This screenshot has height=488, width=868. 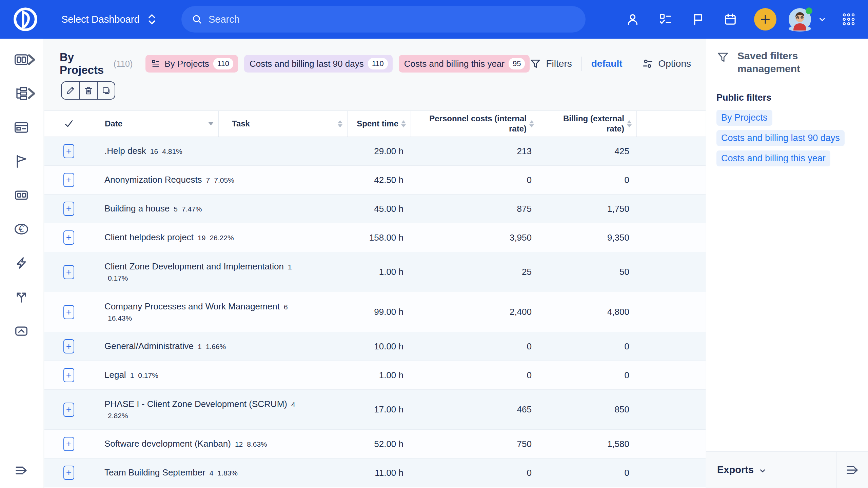 What do you see at coordinates (773, 159) in the screenshot?
I see `public-filter-link: Costs and billing this year` at bounding box center [773, 159].